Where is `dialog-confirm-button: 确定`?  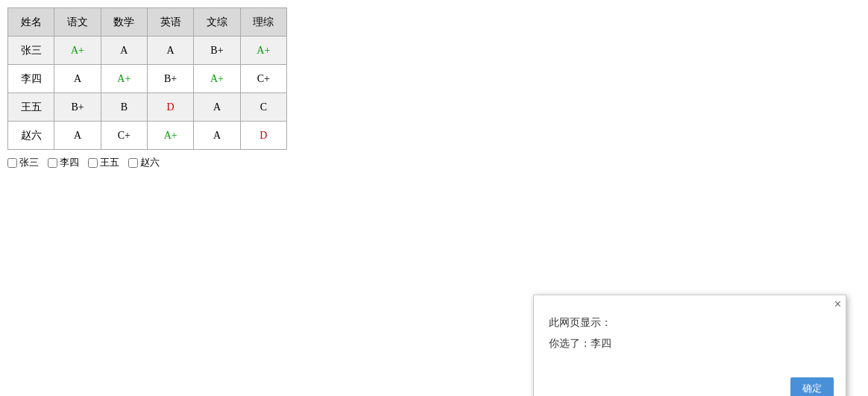
dialog-confirm-button: 确定 is located at coordinates (812, 386).